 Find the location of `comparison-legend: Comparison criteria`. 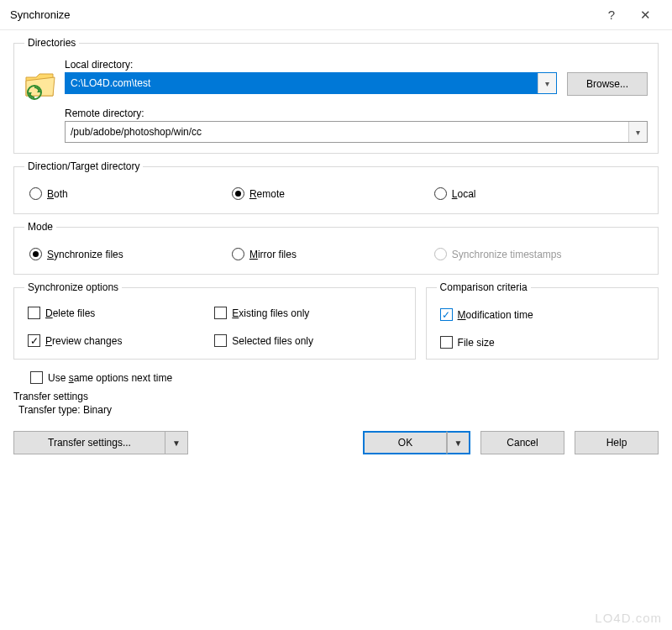

comparison-legend: Comparison criteria is located at coordinates (484, 287).